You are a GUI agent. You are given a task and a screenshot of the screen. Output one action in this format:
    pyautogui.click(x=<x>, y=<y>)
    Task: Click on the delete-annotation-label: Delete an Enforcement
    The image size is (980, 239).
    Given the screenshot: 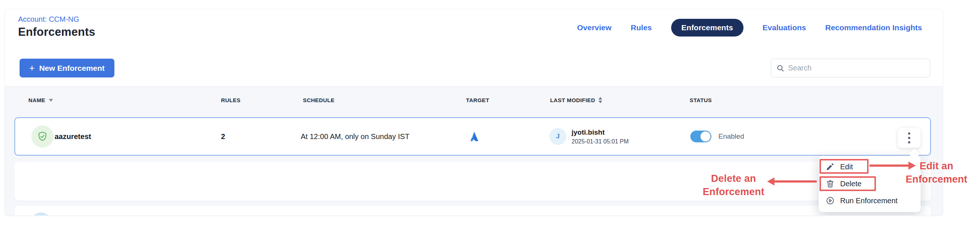 What is the action you would take?
    pyautogui.click(x=733, y=185)
    